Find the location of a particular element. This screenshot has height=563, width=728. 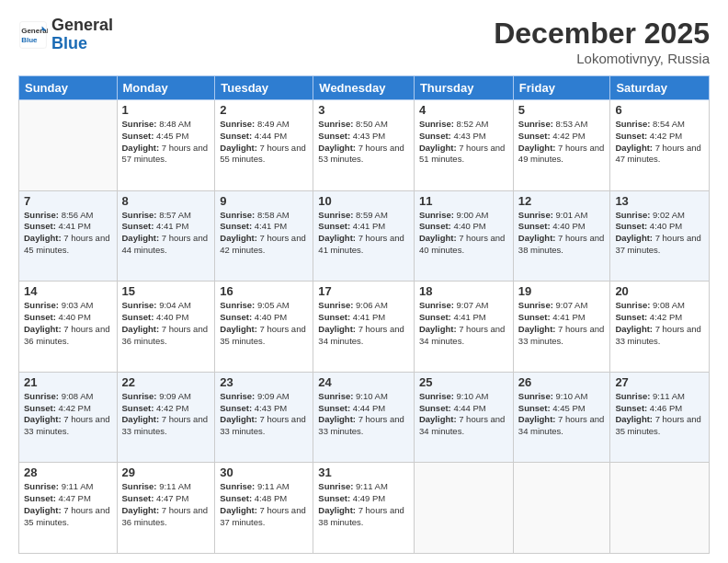

day-info: Sunrise: 9:00 AM Sunset: 4:40 PM Dayligh… is located at coordinates (461, 232).